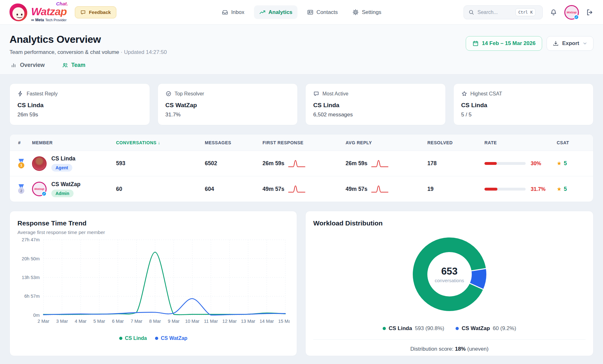 The height and width of the screenshot is (364, 603). What do you see at coordinates (32, 20) in the screenshot?
I see `meta-infinity-icon: ∞` at bounding box center [32, 20].